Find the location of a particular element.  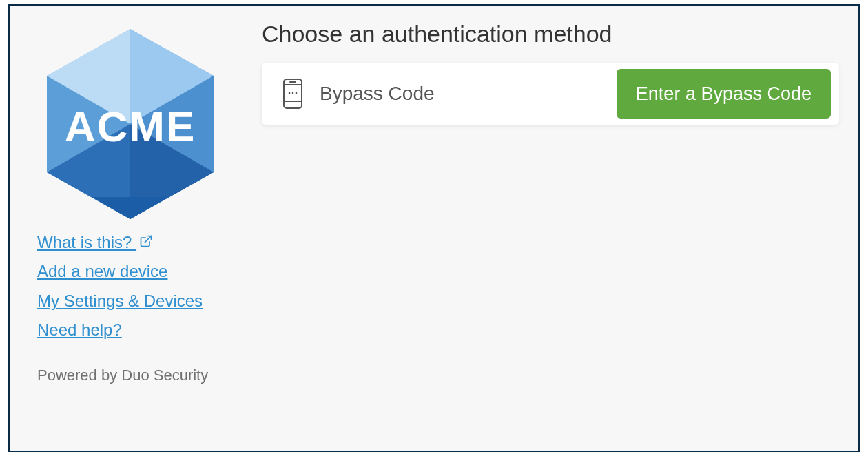

need-help-link: Need help? is located at coordinates (80, 330).